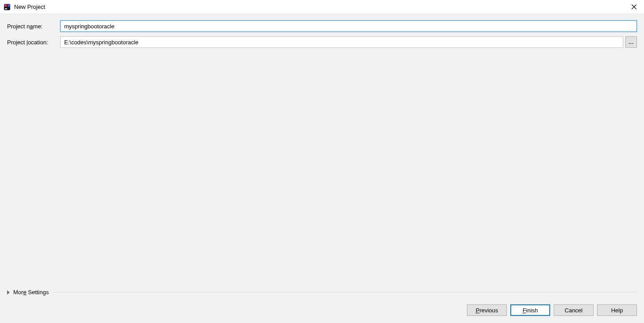 This screenshot has width=644, height=323. Describe the element at coordinates (28, 292) in the screenshot. I see `more-settings-toggle: More Settings` at that location.